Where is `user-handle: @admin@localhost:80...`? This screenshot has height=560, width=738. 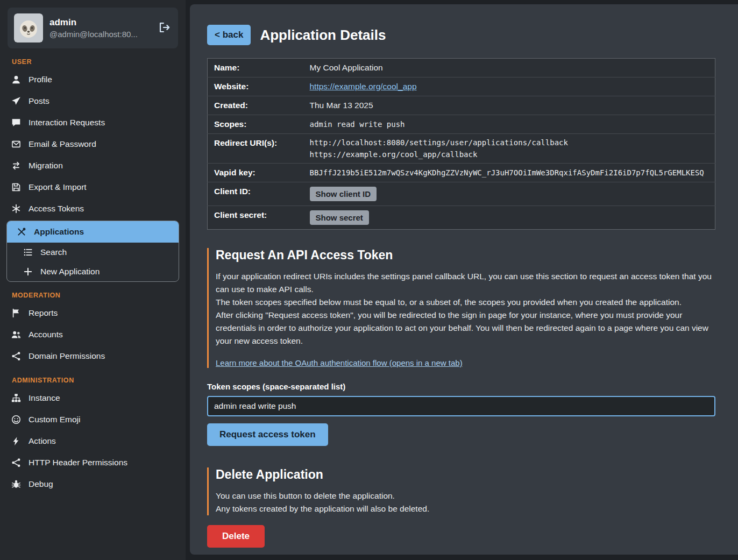 user-handle: @admin@localhost:80... is located at coordinates (100, 34).